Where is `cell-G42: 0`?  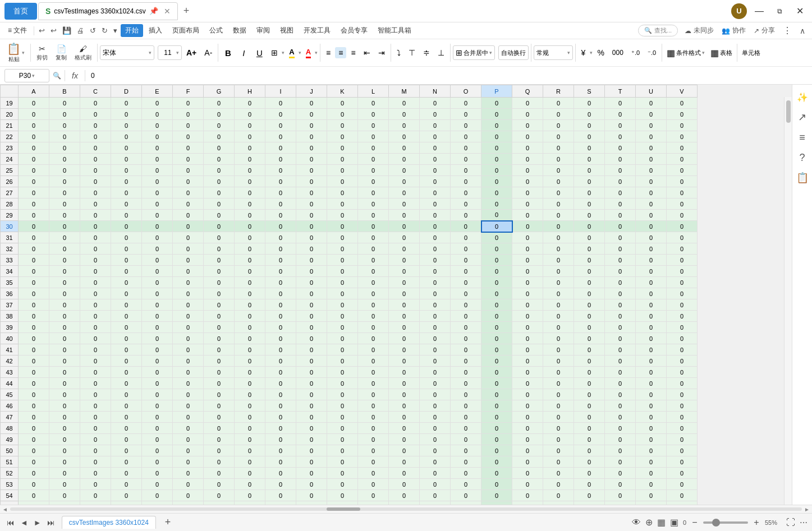 cell-G42: 0 is located at coordinates (219, 361).